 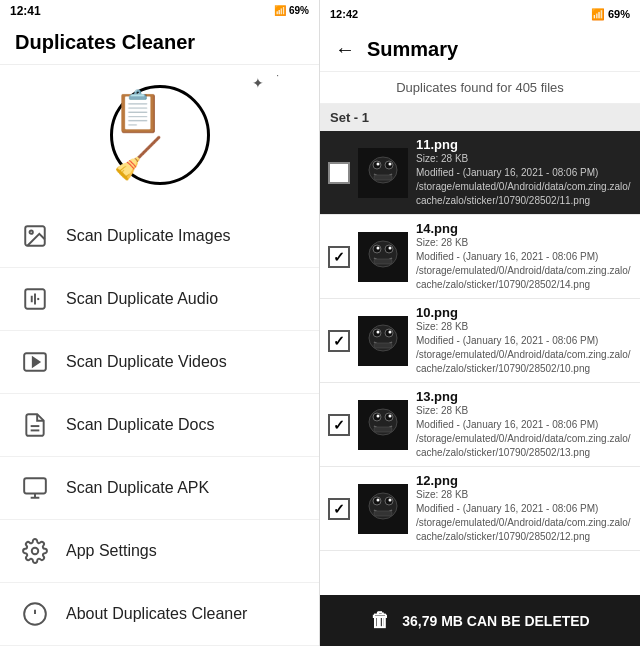 What do you see at coordinates (35, 299) in the screenshot?
I see `audio-icon` at bounding box center [35, 299].